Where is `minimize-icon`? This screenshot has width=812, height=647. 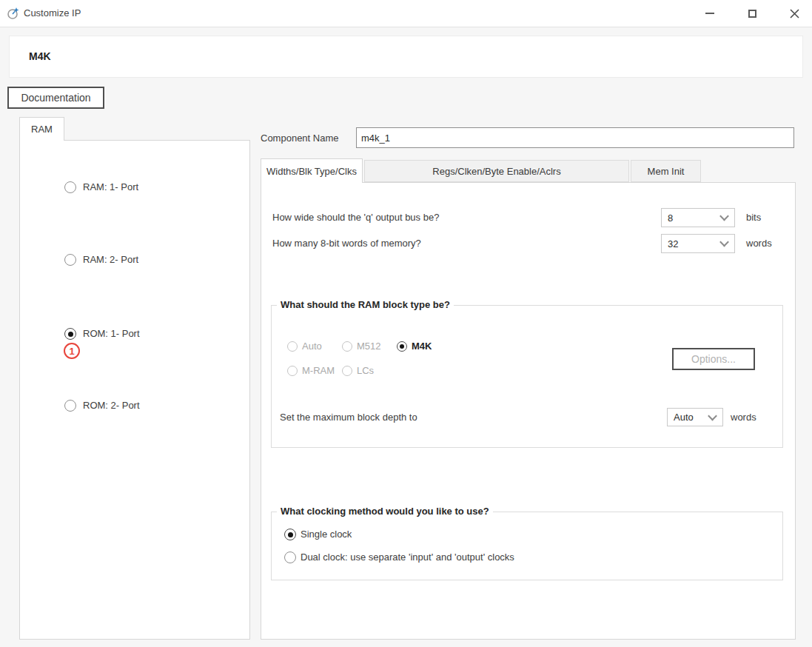 minimize-icon is located at coordinates (710, 13).